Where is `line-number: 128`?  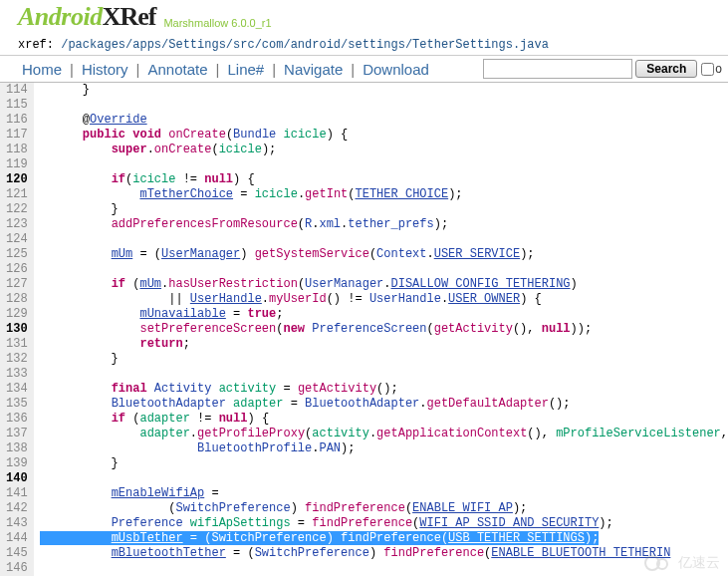 line-number: 128 is located at coordinates (17, 299).